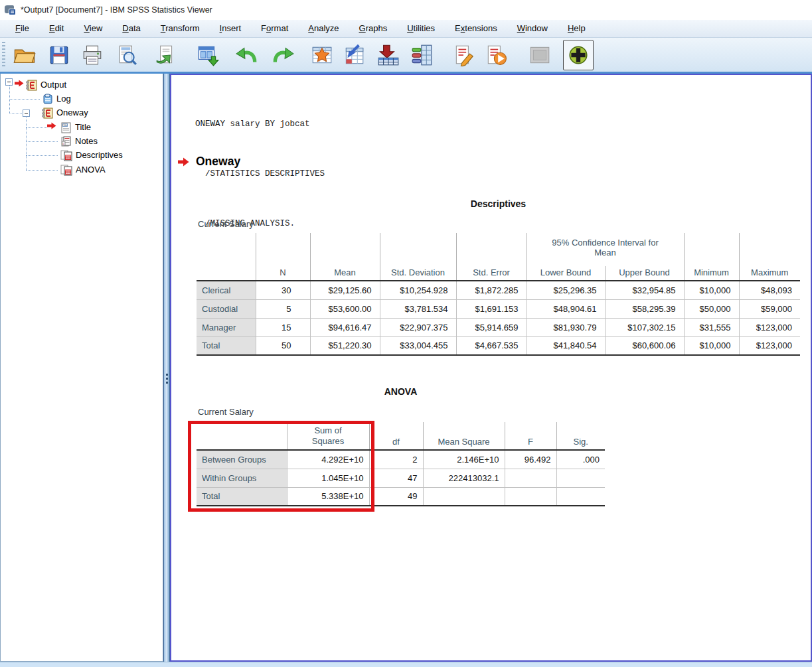 The width and height of the screenshot is (812, 667). What do you see at coordinates (9, 82) in the screenshot?
I see `expander-output` at bounding box center [9, 82].